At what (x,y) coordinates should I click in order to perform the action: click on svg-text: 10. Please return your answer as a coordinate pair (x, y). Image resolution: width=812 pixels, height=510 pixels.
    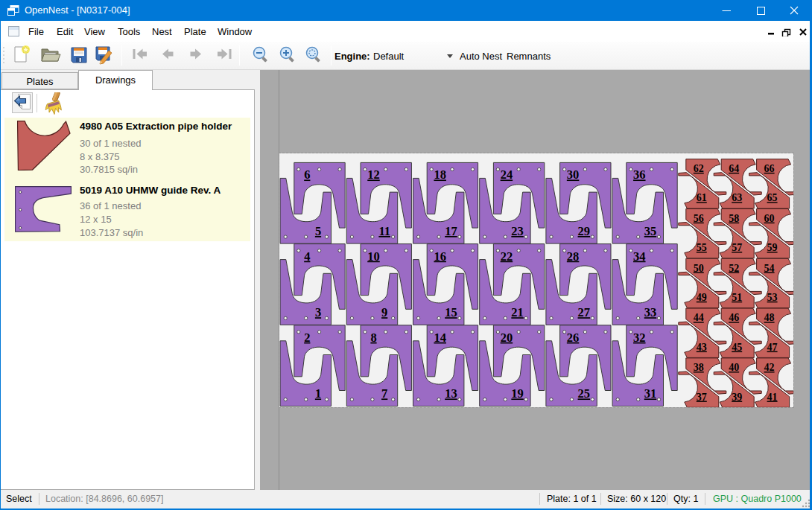
    Looking at the image, I should click on (374, 256).